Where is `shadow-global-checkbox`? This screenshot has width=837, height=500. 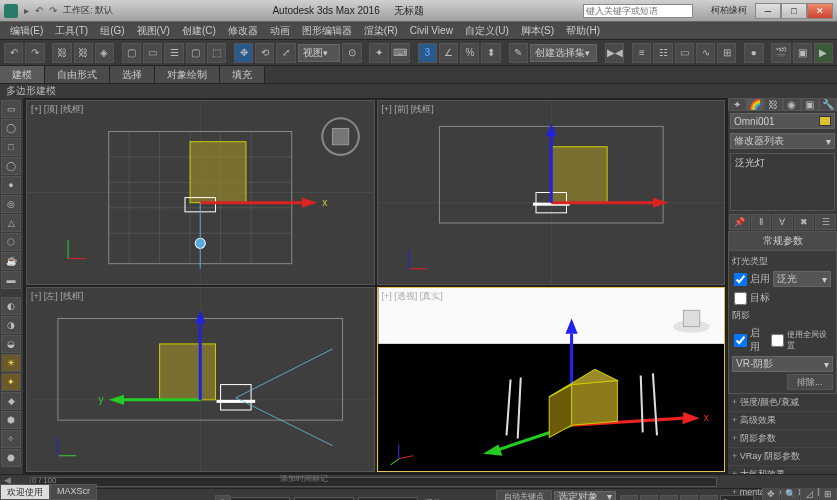 shadow-global-checkbox is located at coordinates (778, 340).